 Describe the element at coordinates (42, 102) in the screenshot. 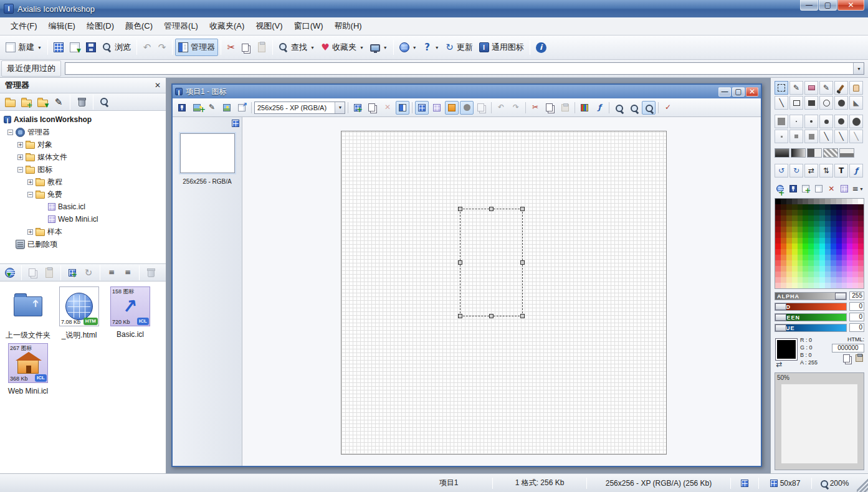

I see `import-folder-button` at that location.